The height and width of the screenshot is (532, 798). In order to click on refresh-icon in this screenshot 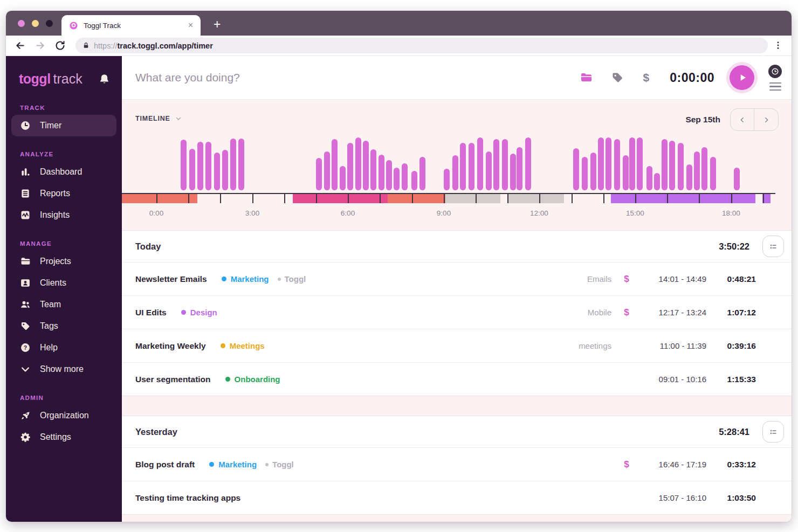, I will do `click(60, 45)`.